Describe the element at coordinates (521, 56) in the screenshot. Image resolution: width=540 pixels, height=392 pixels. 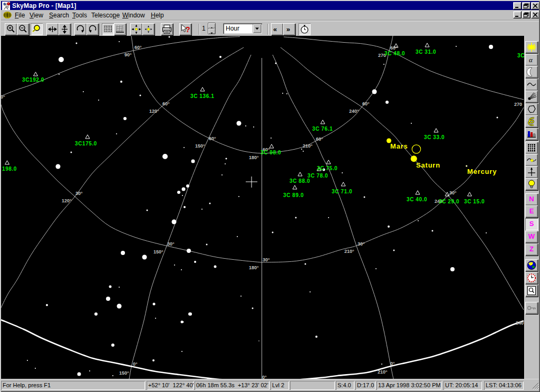
I see `svg-text: 3C` at that location.